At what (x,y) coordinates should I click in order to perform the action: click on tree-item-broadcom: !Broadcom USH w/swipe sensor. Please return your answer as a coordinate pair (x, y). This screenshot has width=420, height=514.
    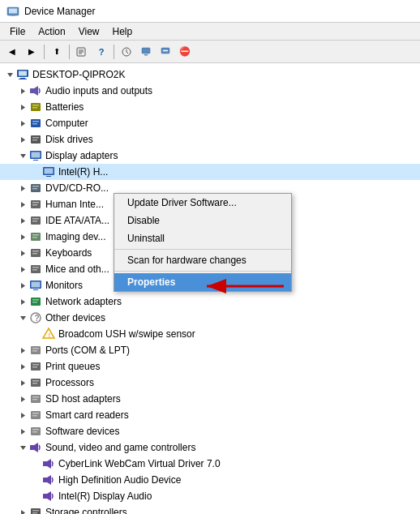
    Looking at the image, I should click on (210, 334).